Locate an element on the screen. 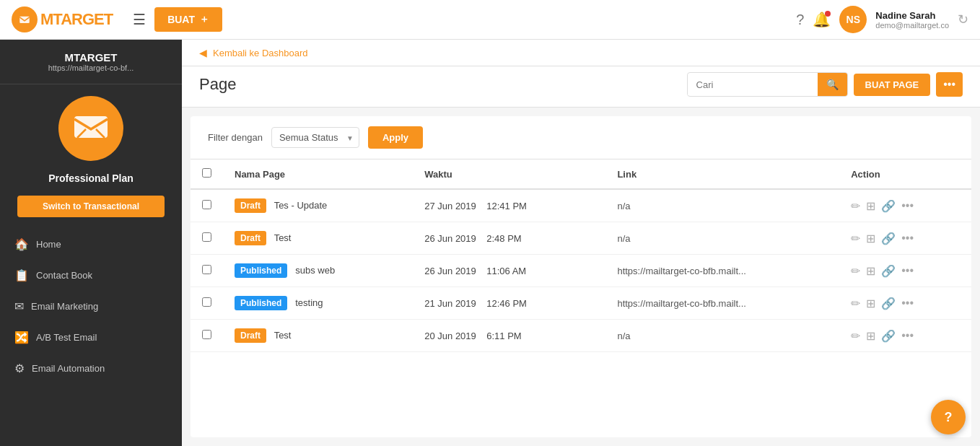 This screenshot has height=446, width=980. search-input is located at coordinates (753, 85).